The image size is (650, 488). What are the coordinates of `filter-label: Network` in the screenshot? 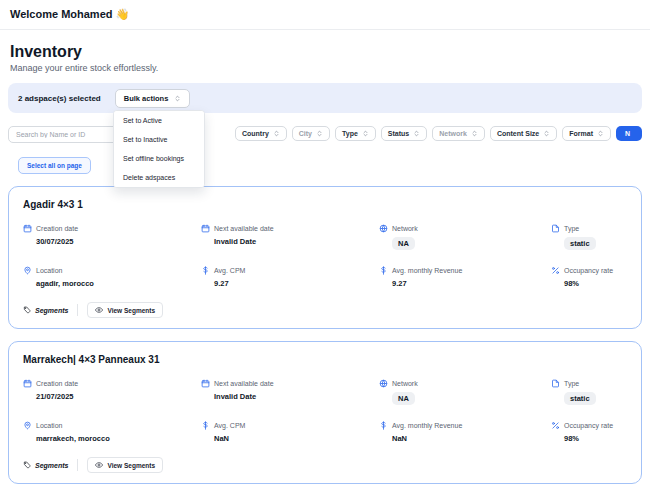 It's located at (453, 134).